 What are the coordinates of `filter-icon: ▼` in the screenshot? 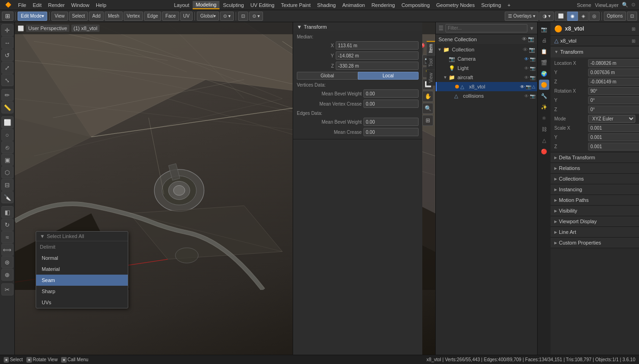 It's located at (532, 28).